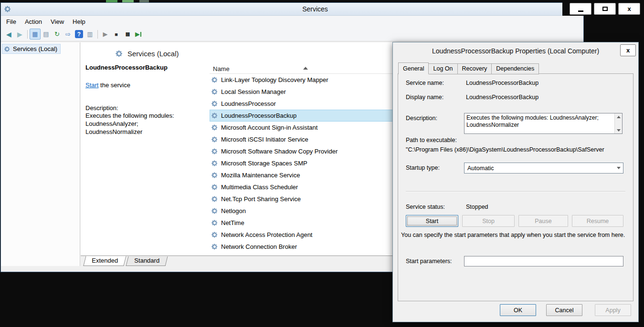 The image size is (644, 327). What do you see at coordinates (502, 97) in the screenshot?
I see `display-name-value: LoudnessProcessorBackup` at bounding box center [502, 97].